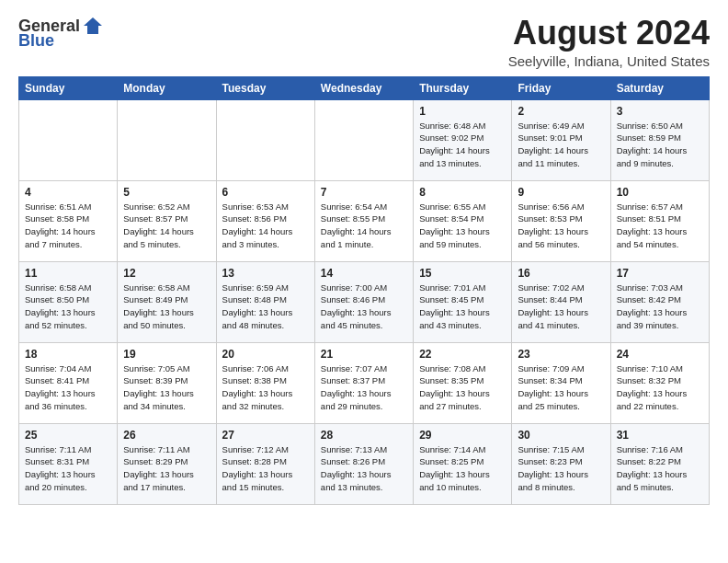  Describe the element at coordinates (265, 88) in the screenshot. I see `col-header-tuesday: Tuesday` at that location.